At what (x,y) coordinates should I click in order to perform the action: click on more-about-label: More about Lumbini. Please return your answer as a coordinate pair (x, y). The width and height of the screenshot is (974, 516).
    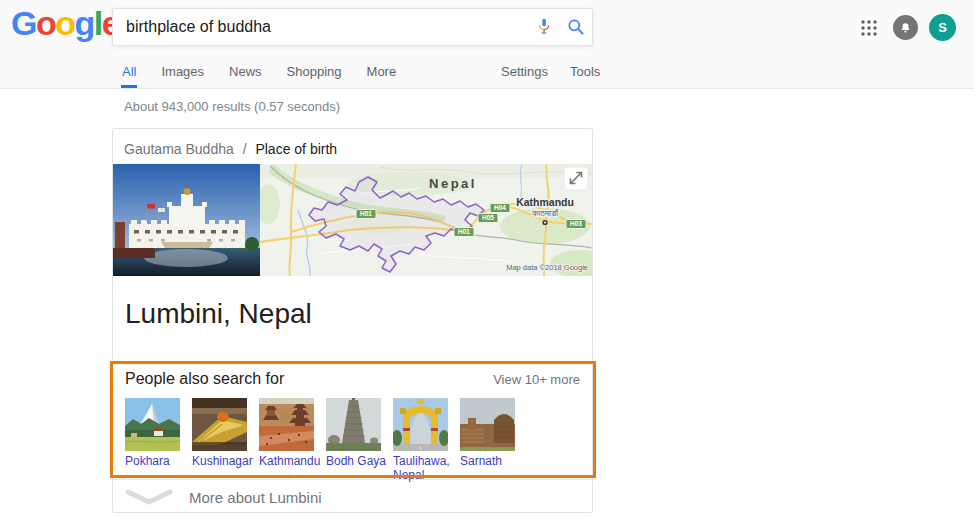
    Looking at the image, I should click on (256, 498).